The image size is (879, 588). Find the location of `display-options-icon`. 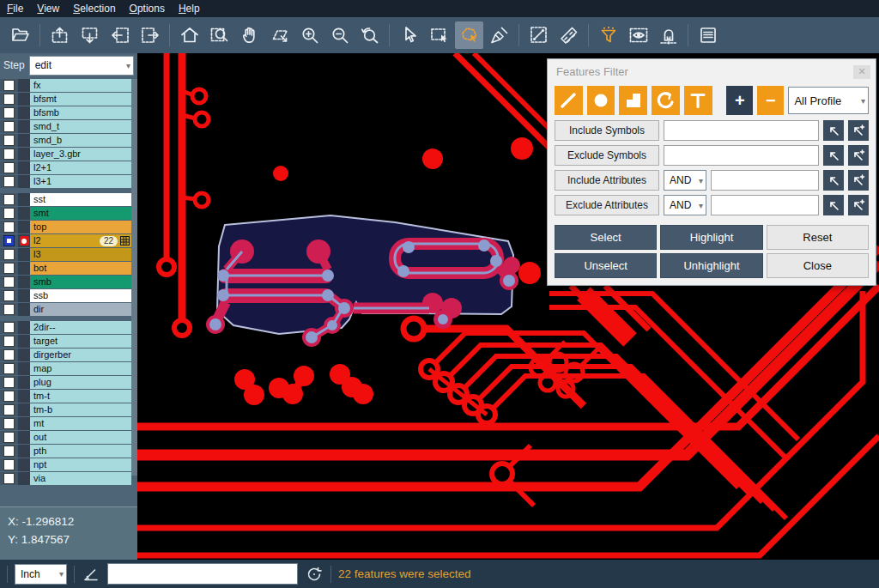

display-options-icon is located at coordinates (639, 35).